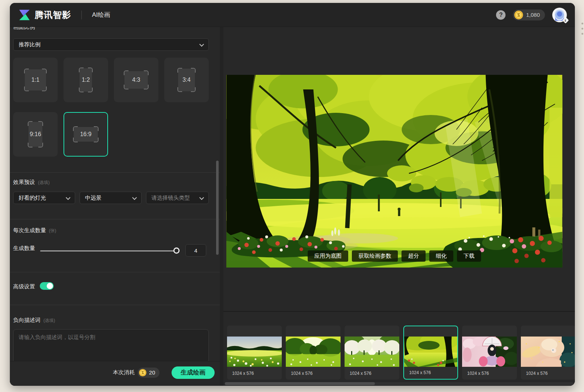  What do you see at coordinates (533, 15) in the screenshot?
I see `coin-count: 1,080` at bounding box center [533, 15].